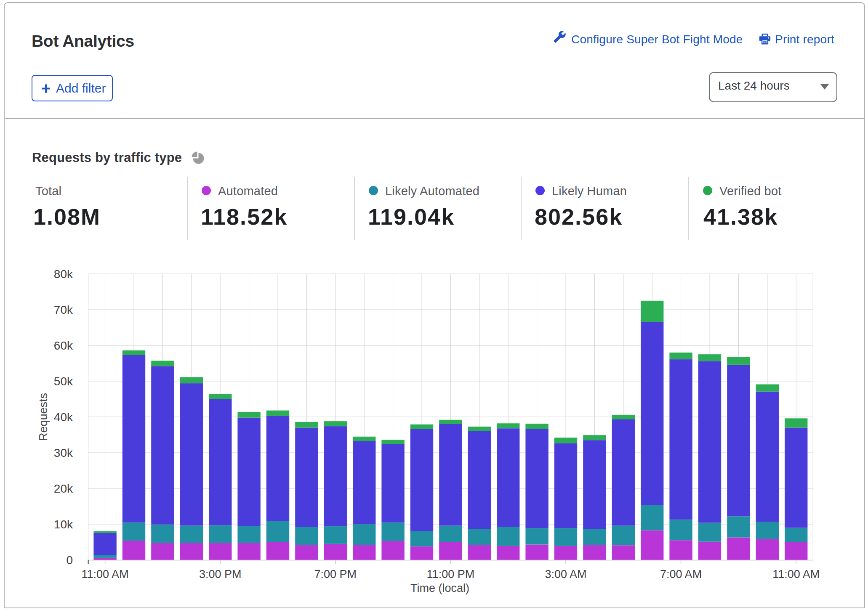 Image resolution: width=868 pixels, height=610 pixels. Describe the element at coordinates (221, 574) in the screenshot. I see `svg-text: 3:00 PM` at that location.